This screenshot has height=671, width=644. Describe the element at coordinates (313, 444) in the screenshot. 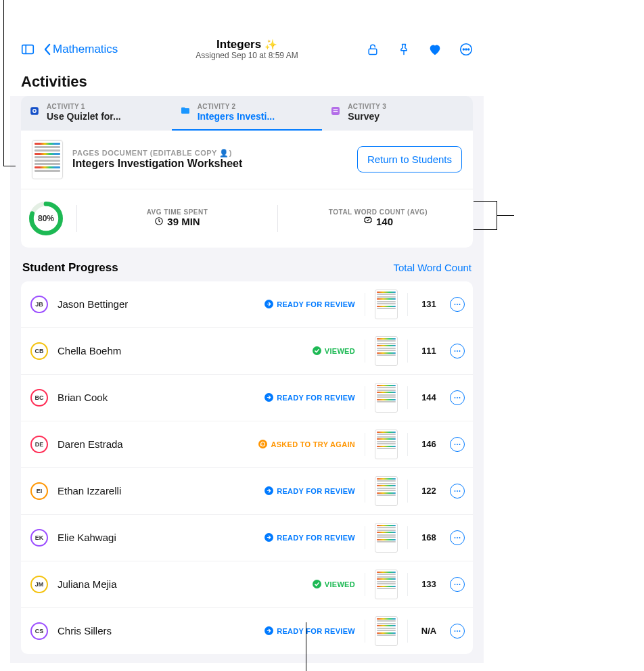

I see `status-label: ASKED TO TRY AGAIN` at that location.